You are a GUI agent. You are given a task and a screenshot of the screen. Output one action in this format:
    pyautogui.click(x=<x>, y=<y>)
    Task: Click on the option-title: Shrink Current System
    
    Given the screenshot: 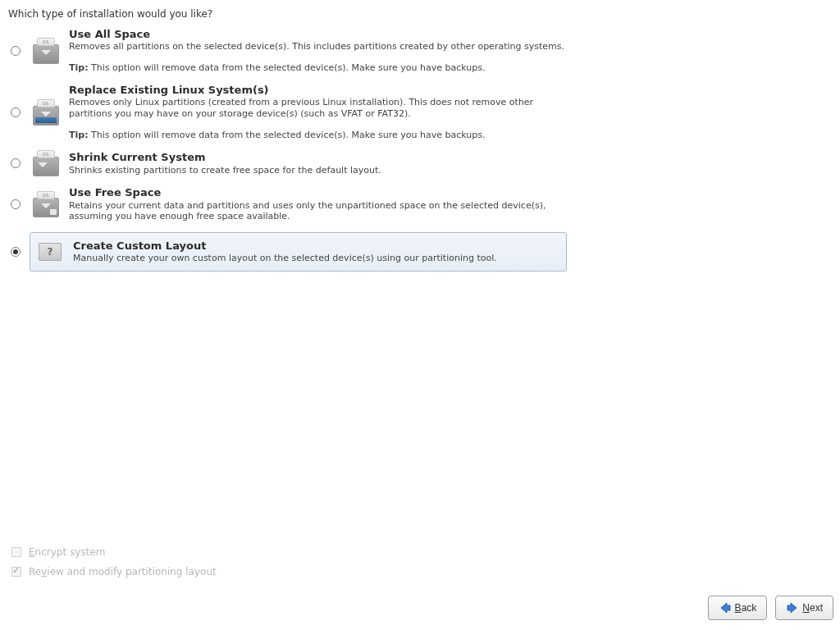 What is the action you would take?
    pyautogui.click(x=225, y=158)
    